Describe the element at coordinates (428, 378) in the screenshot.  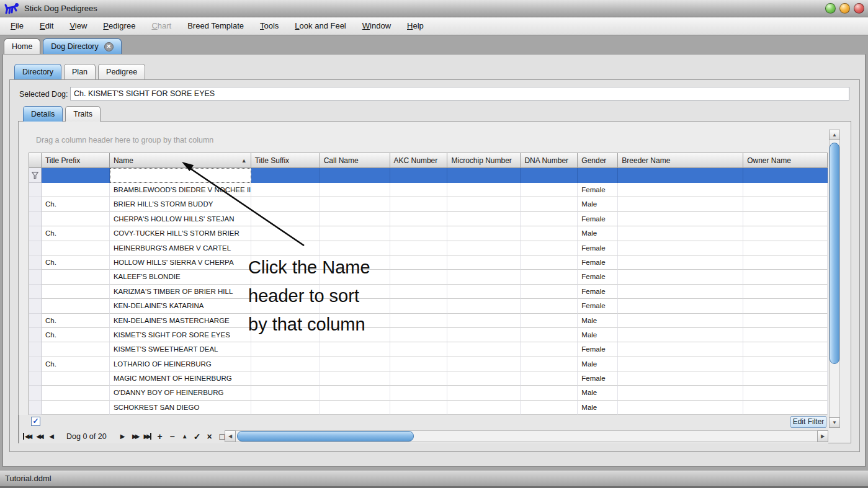
I see `table-row: MAGIC MOMENT OF HEINERBURGFemale` at that location.